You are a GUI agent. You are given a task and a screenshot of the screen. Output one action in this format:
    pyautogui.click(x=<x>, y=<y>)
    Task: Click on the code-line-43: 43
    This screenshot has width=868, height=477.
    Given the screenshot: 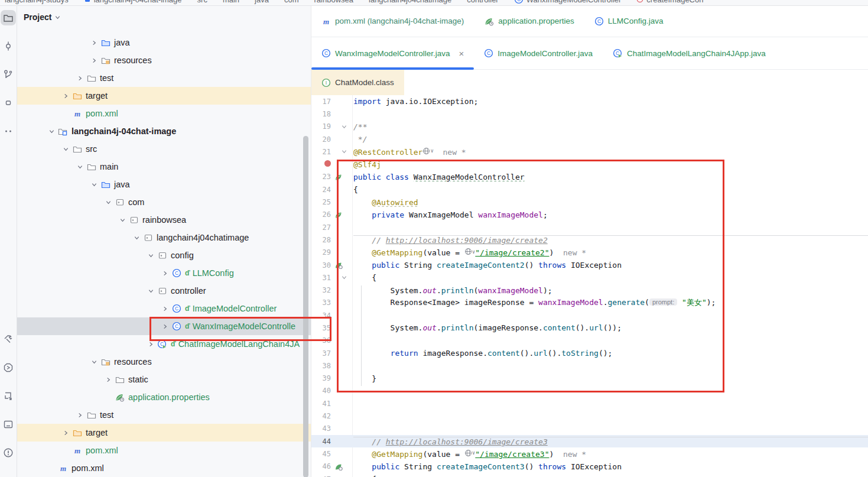 What is the action you would take?
    pyautogui.click(x=590, y=429)
    